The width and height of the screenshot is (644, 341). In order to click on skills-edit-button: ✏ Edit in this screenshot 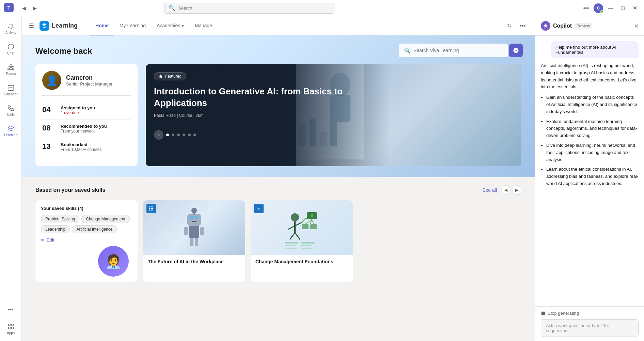, I will do `click(48, 240)`.